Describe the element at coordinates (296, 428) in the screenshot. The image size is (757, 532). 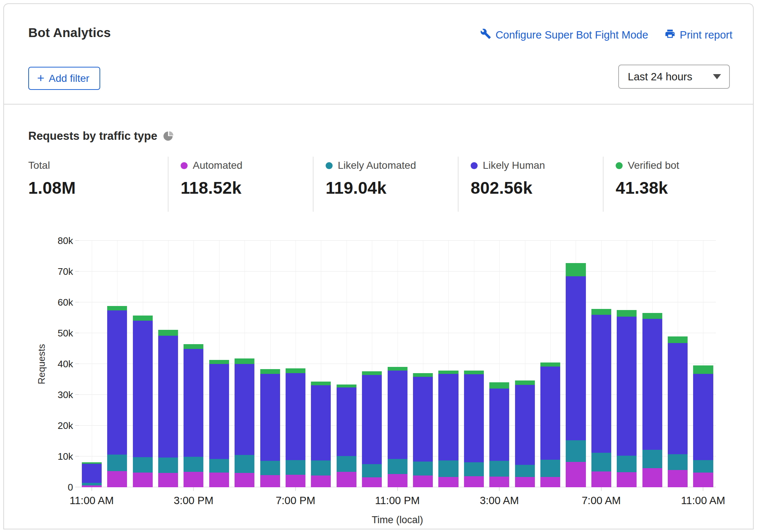
I see `stacked-bar-7-00-pm` at that location.